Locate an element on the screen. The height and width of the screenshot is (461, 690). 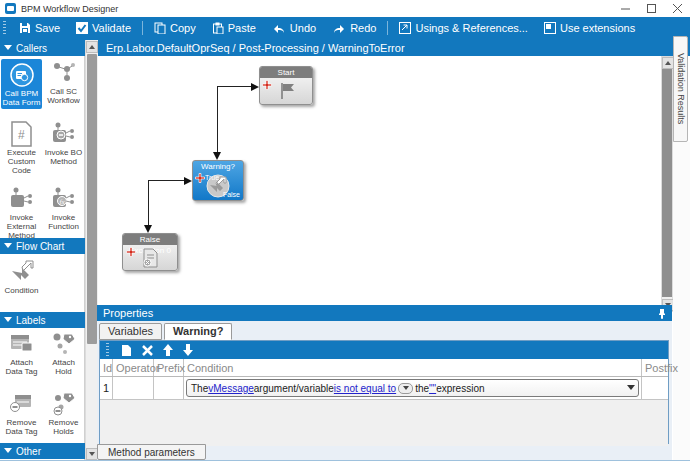
execute-custom-code-icon: # is located at coordinates (22, 134).